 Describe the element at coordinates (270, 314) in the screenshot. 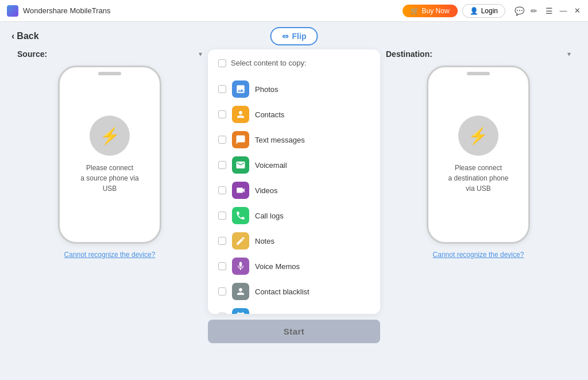

I see `calendar-label: Calendar` at that location.